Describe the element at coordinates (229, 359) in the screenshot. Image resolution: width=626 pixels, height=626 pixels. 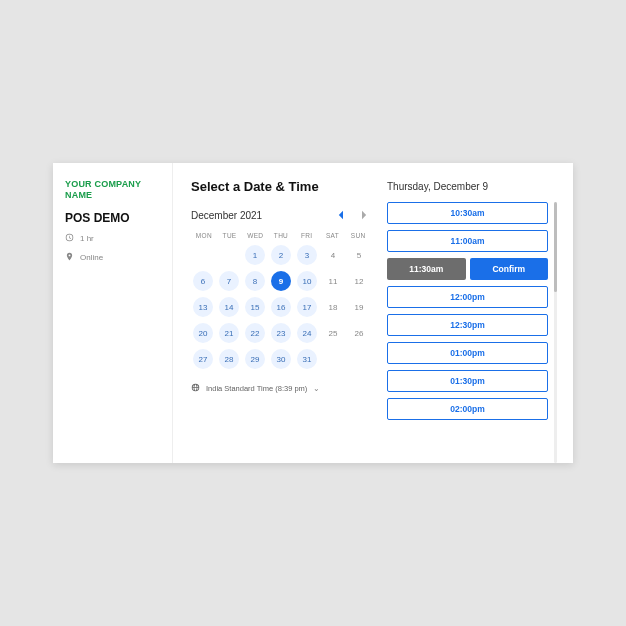
I see `calendar-day: 28` at that location.